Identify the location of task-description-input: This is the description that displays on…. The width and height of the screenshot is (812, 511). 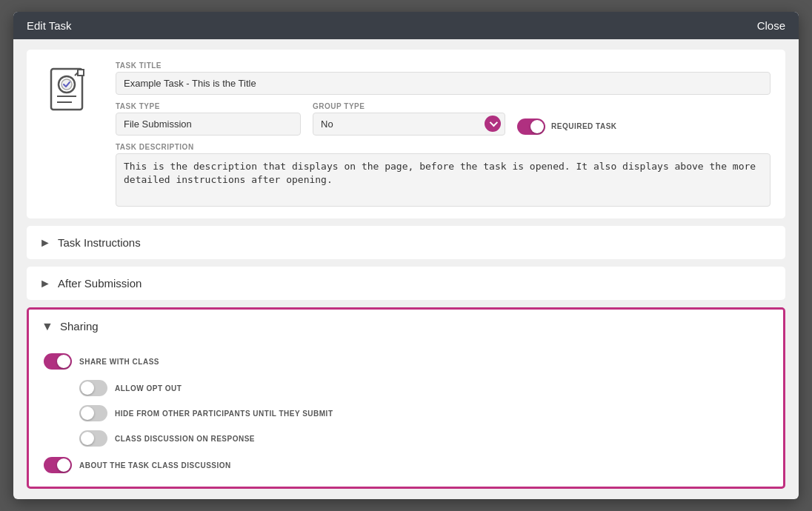
(443, 181).